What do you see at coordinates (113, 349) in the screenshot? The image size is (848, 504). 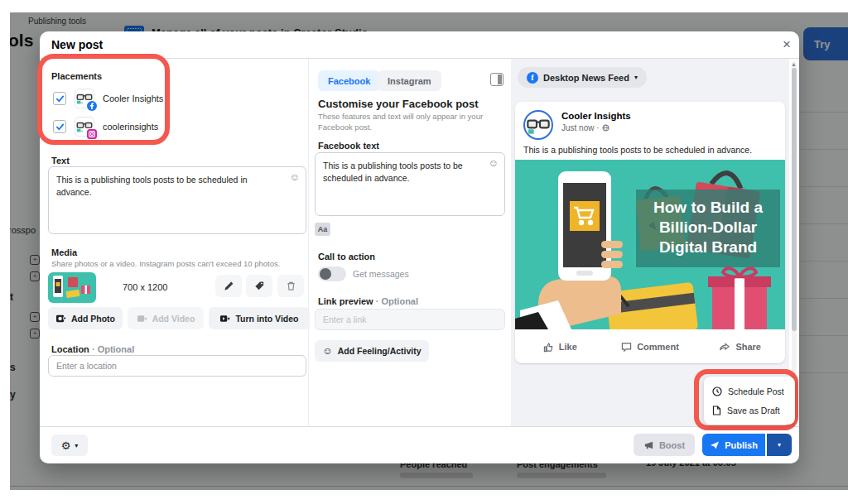 I see `location-optional-text: · Optional` at bounding box center [113, 349].